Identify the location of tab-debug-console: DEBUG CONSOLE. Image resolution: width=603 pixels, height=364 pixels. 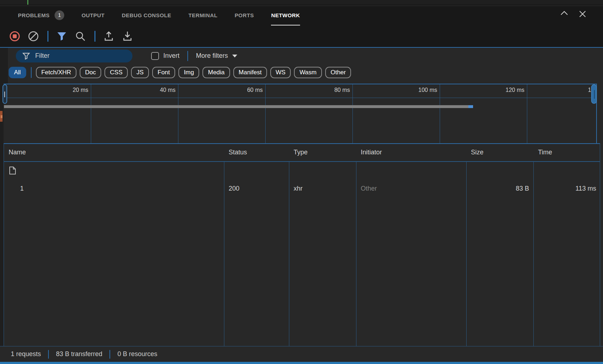
(146, 16).